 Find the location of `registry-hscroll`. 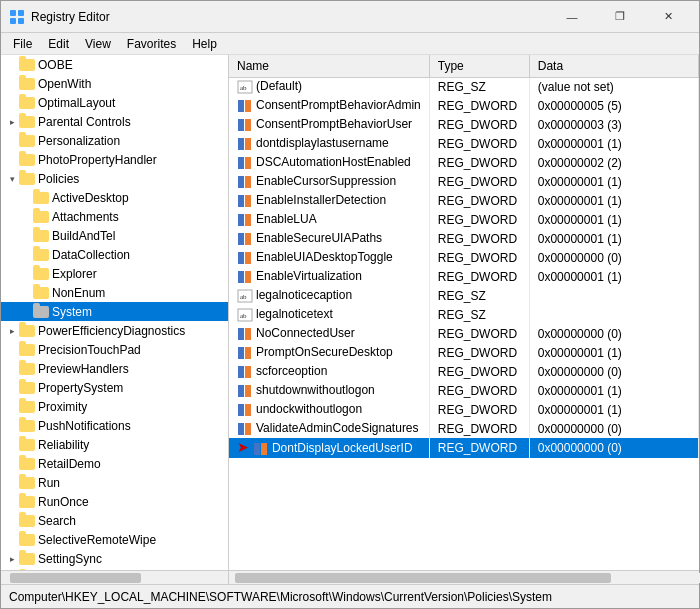

registry-hscroll is located at coordinates (464, 578).